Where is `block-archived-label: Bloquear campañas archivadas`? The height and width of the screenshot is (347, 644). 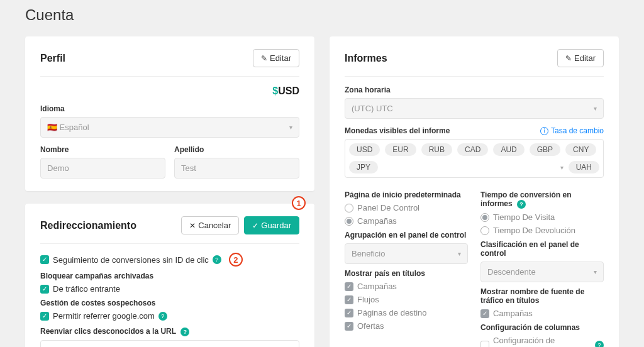
block-archived-label: Bloquear campañas archivadas is located at coordinates (170, 276).